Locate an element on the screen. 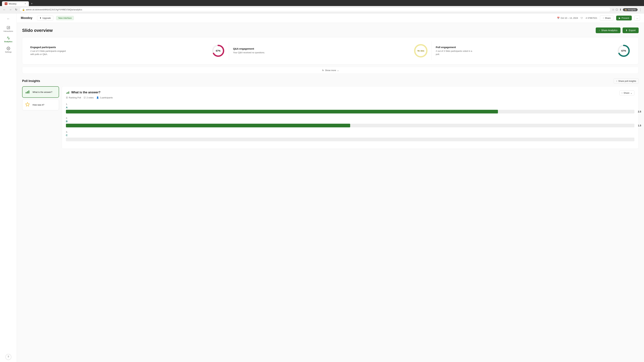 The image size is (644, 362). poll-type: ☰ Ranking Poll is located at coordinates (74, 98).